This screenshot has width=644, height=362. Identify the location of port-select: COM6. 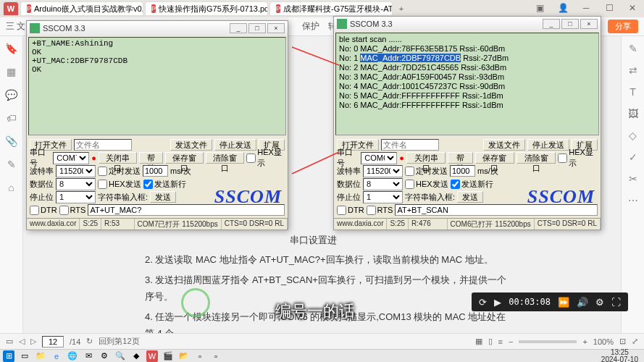
(379, 158).